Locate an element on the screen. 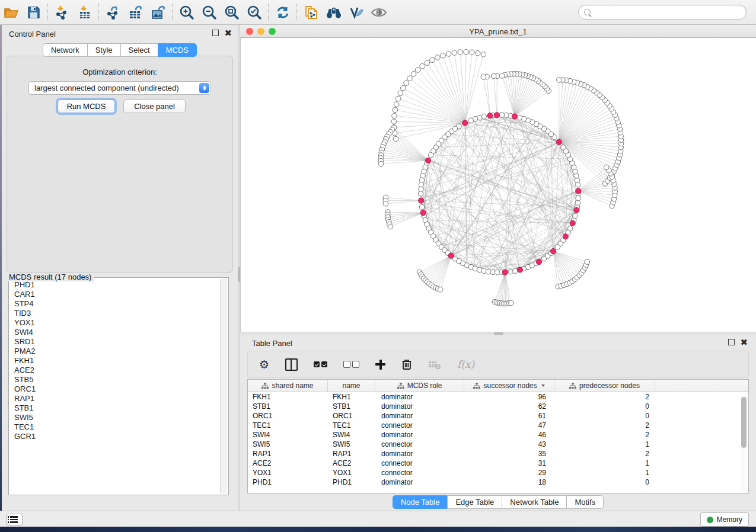 The width and height of the screenshot is (756, 532). table-cell: 29 is located at coordinates (509, 473).